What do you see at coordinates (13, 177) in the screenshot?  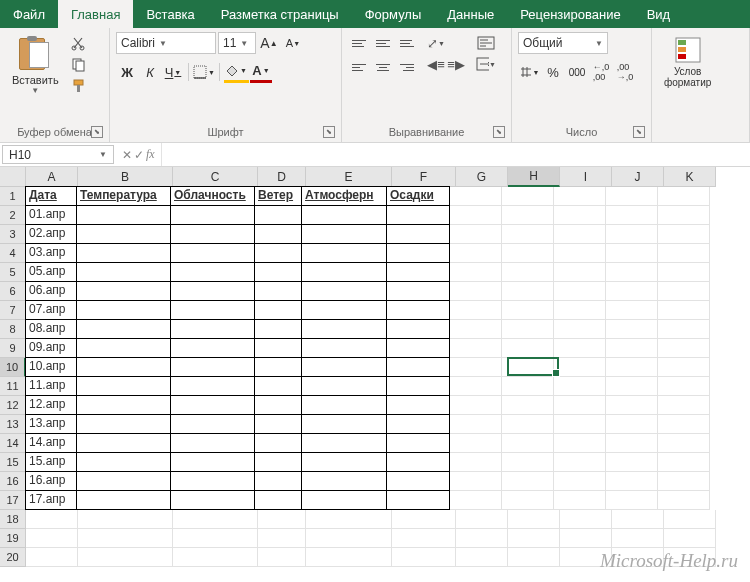 I see `select-all-corner` at bounding box center [13, 177].